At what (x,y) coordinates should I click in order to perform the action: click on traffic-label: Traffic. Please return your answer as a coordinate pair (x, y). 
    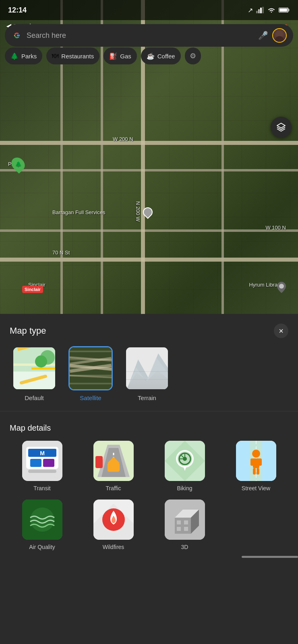
    Looking at the image, I should click on (113, 488).